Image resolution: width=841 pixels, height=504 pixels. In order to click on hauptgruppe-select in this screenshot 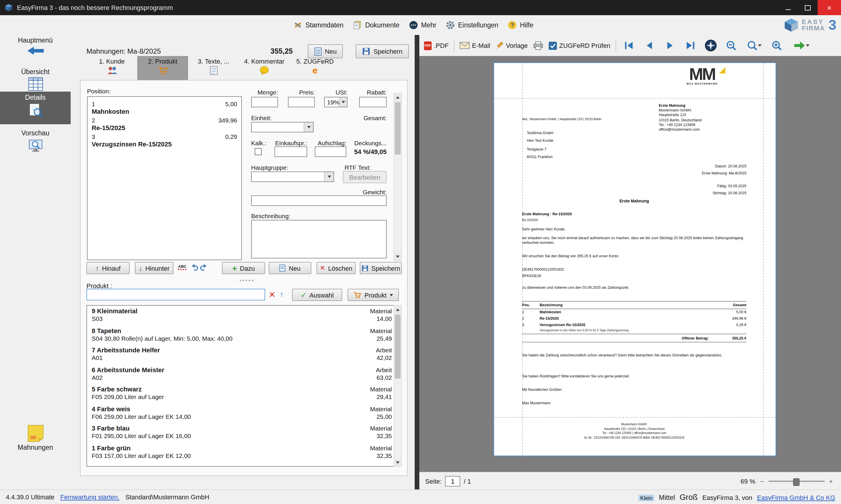, I will do `click(293, 177)`.